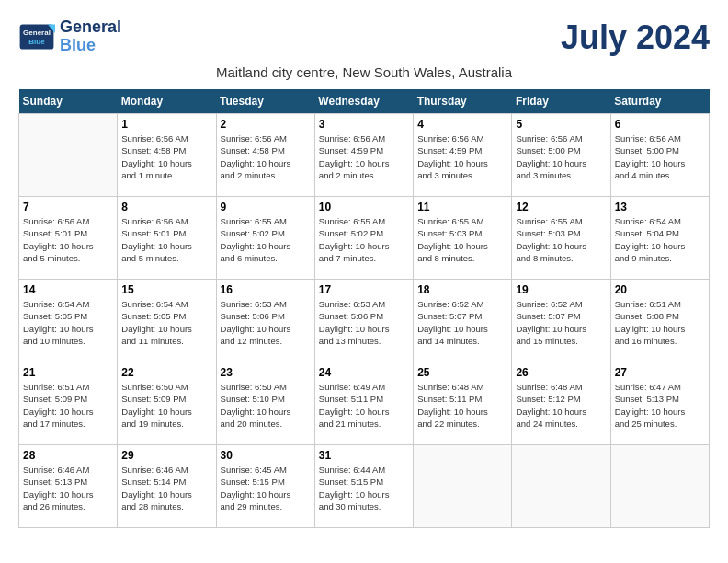 The width and height of the screenshot is (728, 563). Describe the element at coordinates (364, 72) in the screenshot. I see `location-title: Maitland city centre, New South Wales, A…` at that location.